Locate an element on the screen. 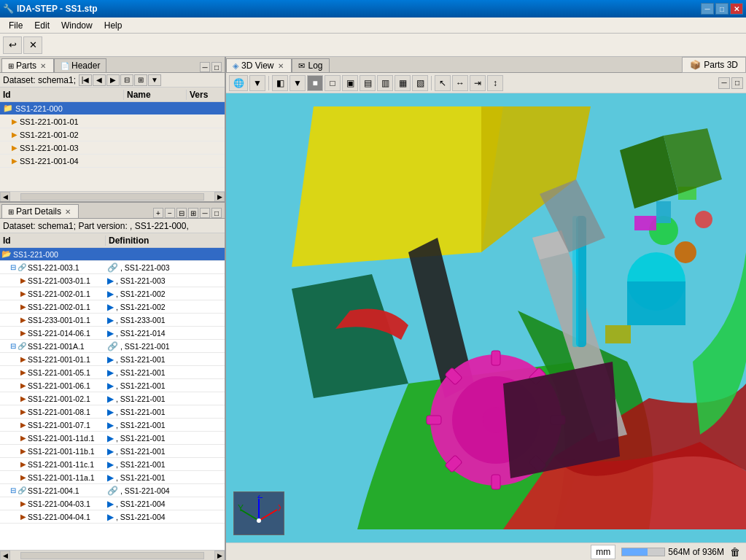 Image resolution: width=746 pixels, height=560 pixels. nav-settings: ▼ is located at coordinates (155, 80).